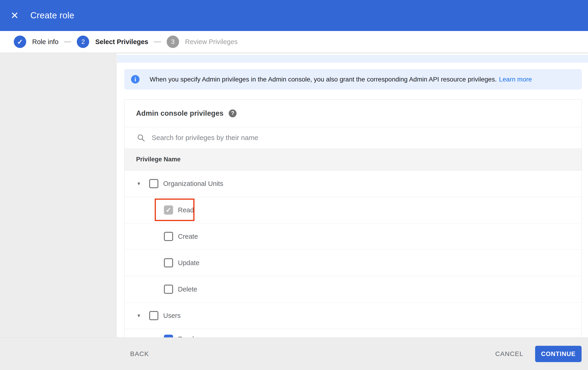  I want to click on info-icon: i, so click(135, 80).